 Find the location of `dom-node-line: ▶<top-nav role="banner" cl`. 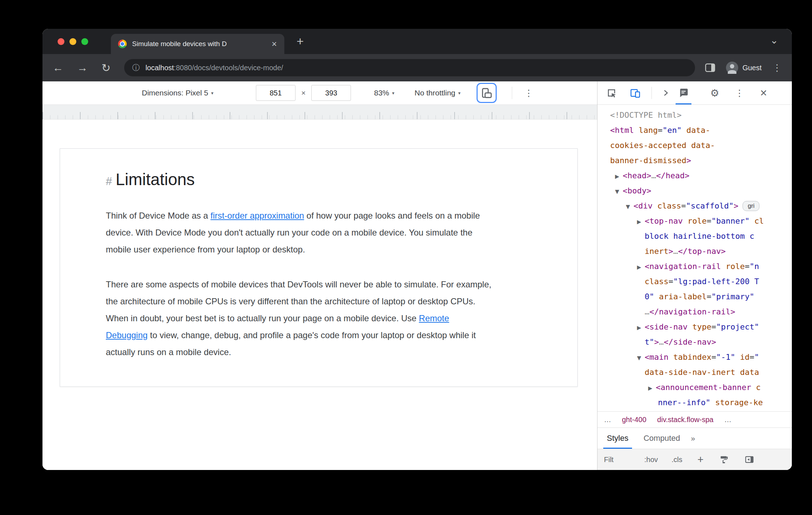

dom-node-line: ▶<top-nav role="banner" cl is located at coordinates (695, 221).